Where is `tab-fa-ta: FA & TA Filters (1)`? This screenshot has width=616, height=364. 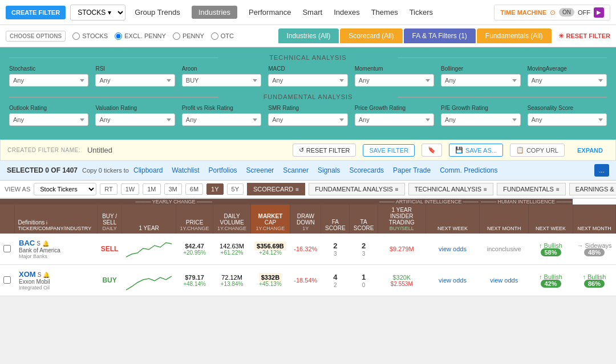 tab-fa-ta: FA & TA Filters (1) is located at coordinates (440, 36).